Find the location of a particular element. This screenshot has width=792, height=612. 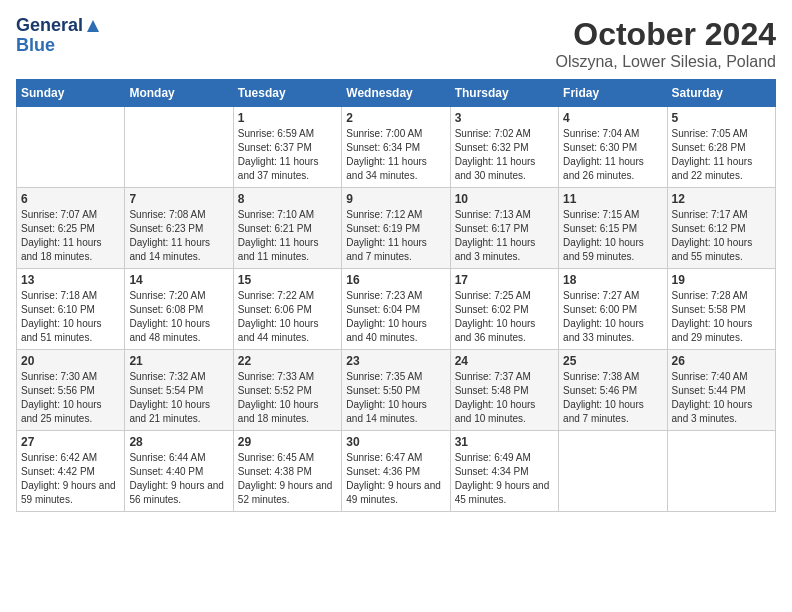

day-number: 11 is located at coordinates (612, 199).